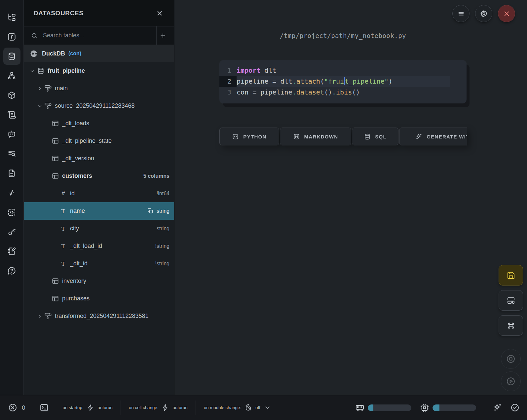 The image size is (527, 420). I want to click on commands-button, so click(511, 325).